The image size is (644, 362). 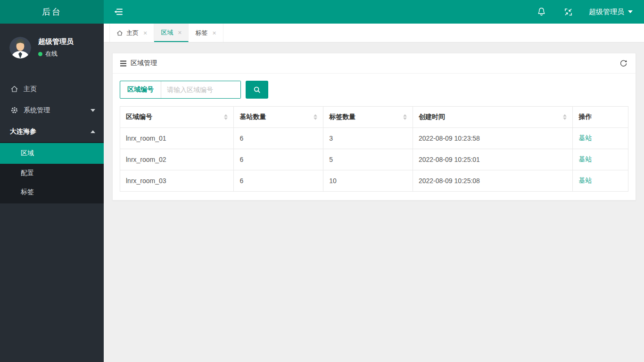 I want to click on column-label: 操作, so click(x=585, y=117).